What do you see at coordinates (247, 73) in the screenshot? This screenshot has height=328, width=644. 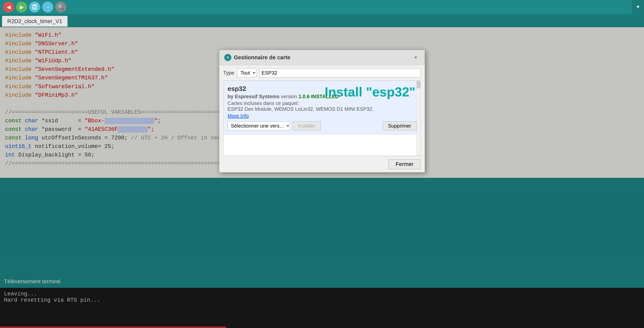 I see `filter-type-select: Tout` at bounding box center [247, 73].